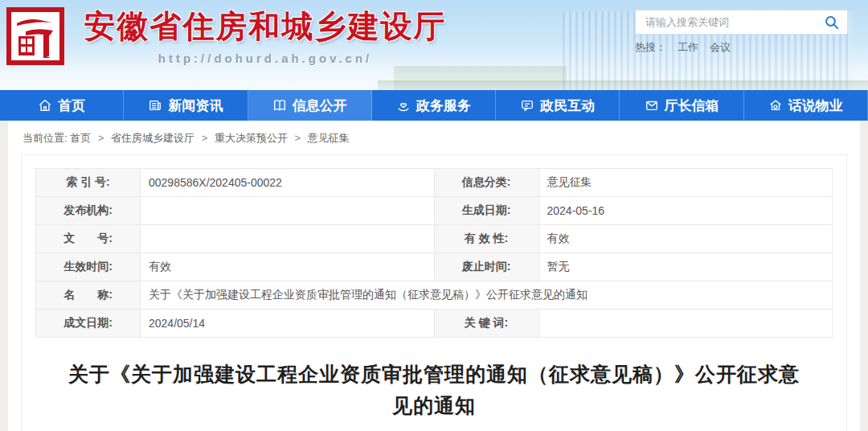 Image resolution: width=868 pixels, height=431 pixels. I want to click on meta-label-name: 名 称:, so click(88, 296).